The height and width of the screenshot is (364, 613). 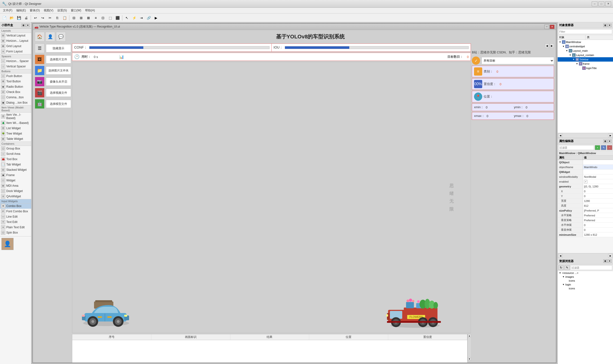 What do you see at coordinates (560, 135) in the screenshot?
I see `tree-nav-left: ◀` at bounding box center [560, 135].